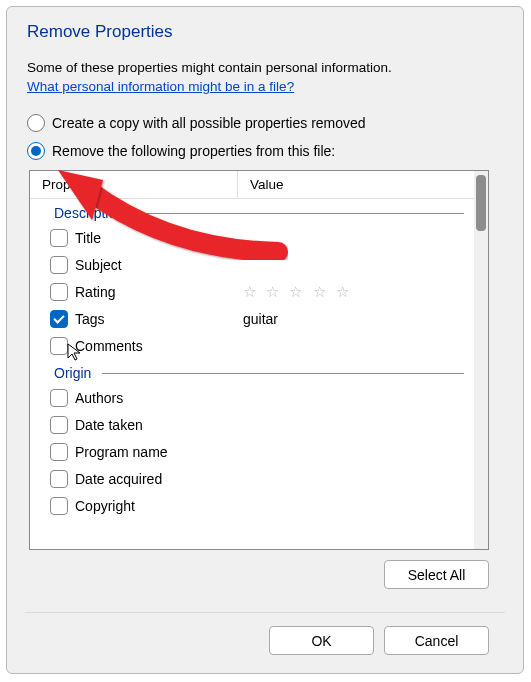 The height and width of the screenshot is (682, 531). What do you see at coordinates (252, 452) in the screenshot?
I see `property-row: Program name` at bounding box center [252, 452].